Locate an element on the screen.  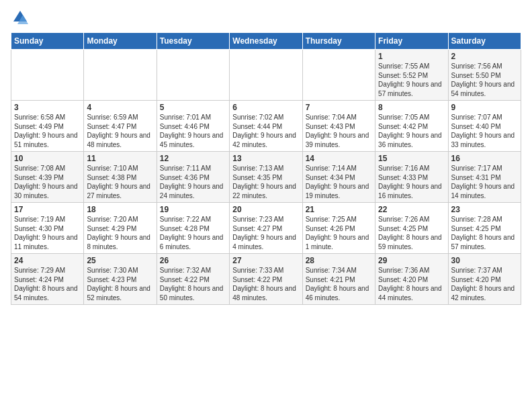
calendar-cell: 13Sunrise: 7:13 AM Sunset: 4:35 PM Dayli… is located at coordinates (266, 177).